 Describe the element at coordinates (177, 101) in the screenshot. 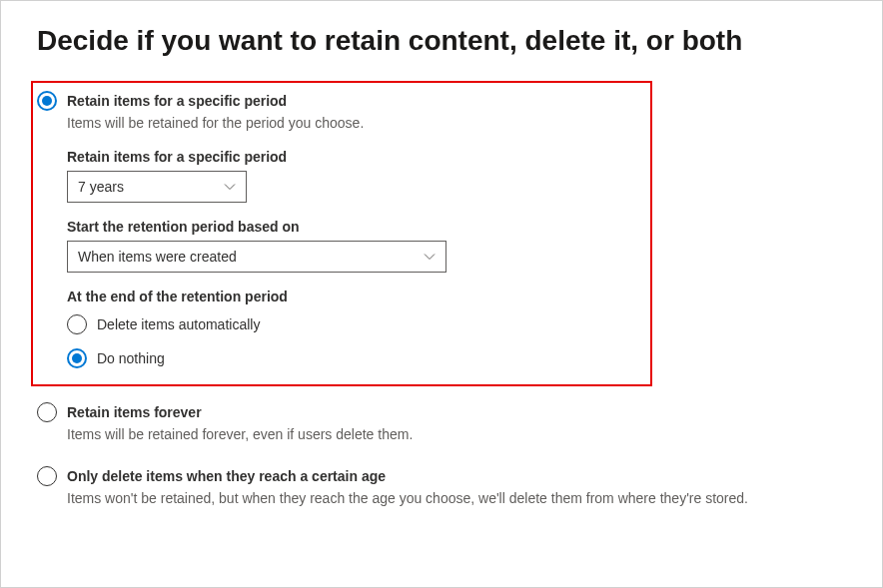

I see `option-title-retain-specific: Retain items for a specific period` at that location.